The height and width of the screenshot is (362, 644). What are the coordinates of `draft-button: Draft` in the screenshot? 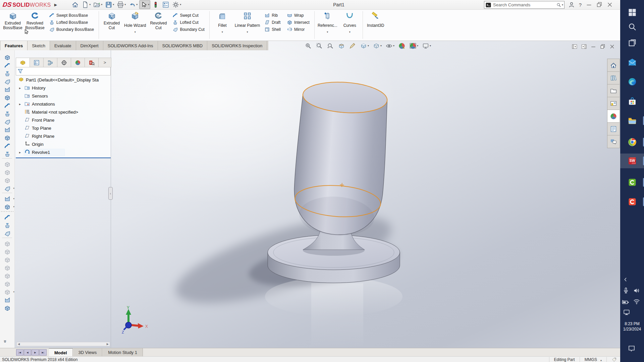 It's located at (272, 22).